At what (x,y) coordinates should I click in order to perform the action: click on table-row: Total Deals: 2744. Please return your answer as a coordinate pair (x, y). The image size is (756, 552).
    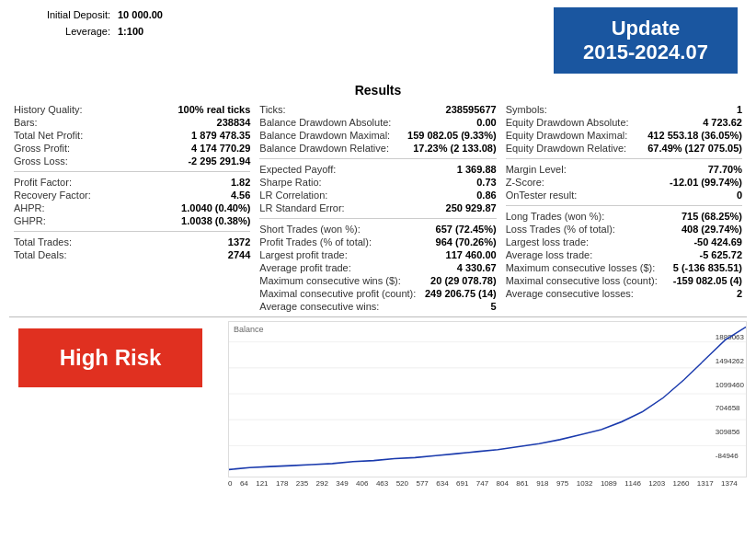
    Looking at the image, I should click on (132, 255).